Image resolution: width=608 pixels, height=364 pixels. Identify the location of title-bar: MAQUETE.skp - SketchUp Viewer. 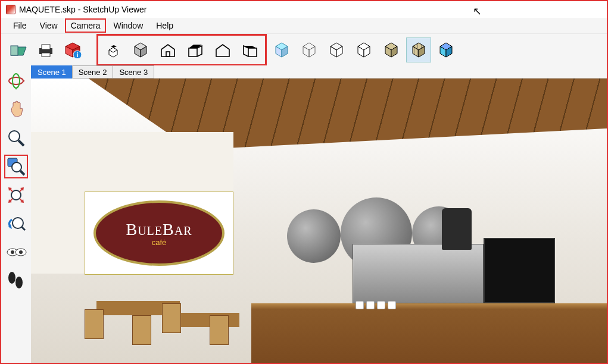
(304, 10).